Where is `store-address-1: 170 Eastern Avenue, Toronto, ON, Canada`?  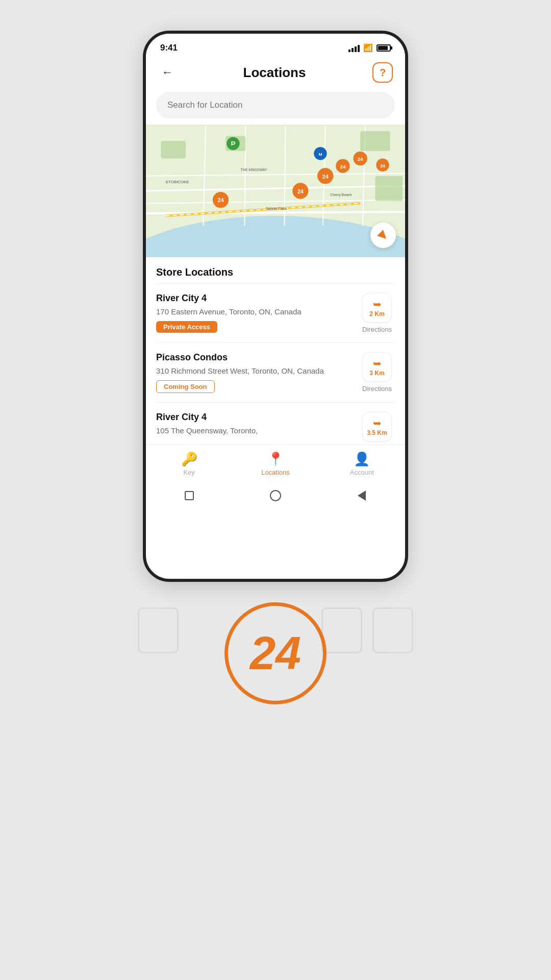
store-address-1: 170 Eastern Avenue, Toronto, ON, Canada is located at coordinates (255, 311).